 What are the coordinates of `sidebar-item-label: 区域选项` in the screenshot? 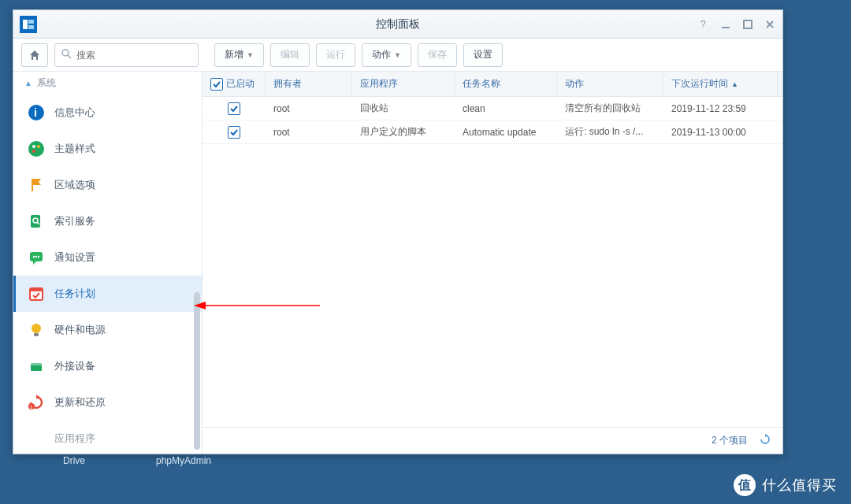 It's located at (75, 185).